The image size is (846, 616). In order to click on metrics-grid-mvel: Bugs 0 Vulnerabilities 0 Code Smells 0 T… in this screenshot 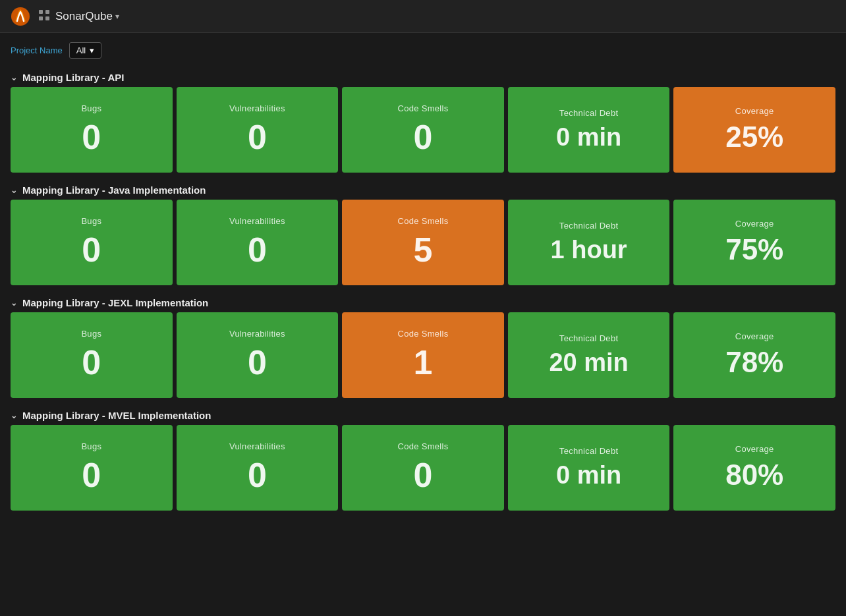, I will do `click(423, 468)`.